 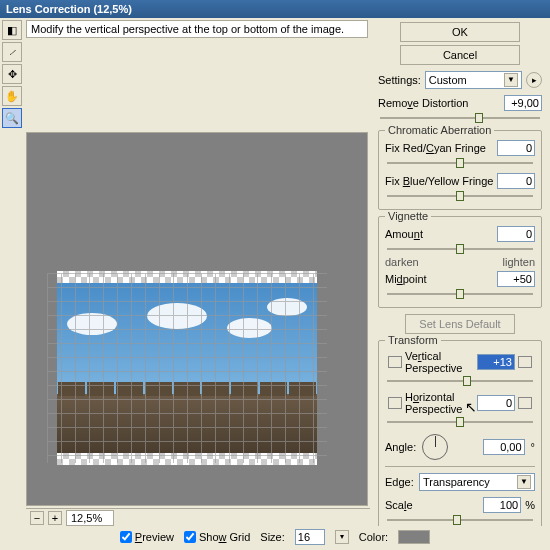 What do you see at coordinates (460, 249) in the screenshot?
I see `vignette-amount-slider` at bounding box center [460, 249].